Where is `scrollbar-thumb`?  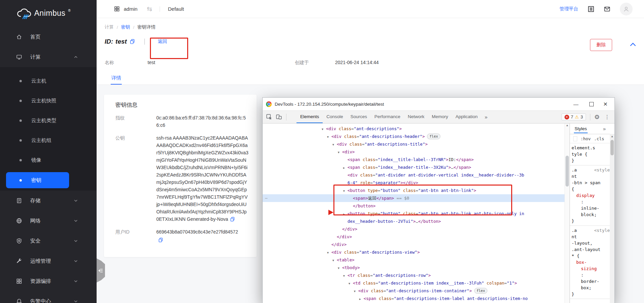
scrollbar-thumb is located at coordinates (567, 171).